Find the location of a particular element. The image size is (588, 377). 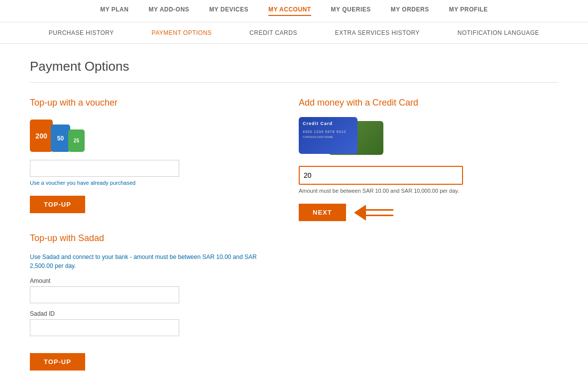

nav-my-plan: MY PLAN is located at coordinates (115, 11).